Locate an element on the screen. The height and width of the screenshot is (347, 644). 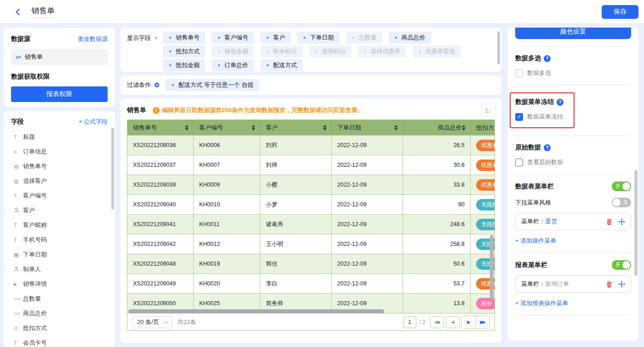
first-page-button: ◀◀ is located at coordinates (437, 322).